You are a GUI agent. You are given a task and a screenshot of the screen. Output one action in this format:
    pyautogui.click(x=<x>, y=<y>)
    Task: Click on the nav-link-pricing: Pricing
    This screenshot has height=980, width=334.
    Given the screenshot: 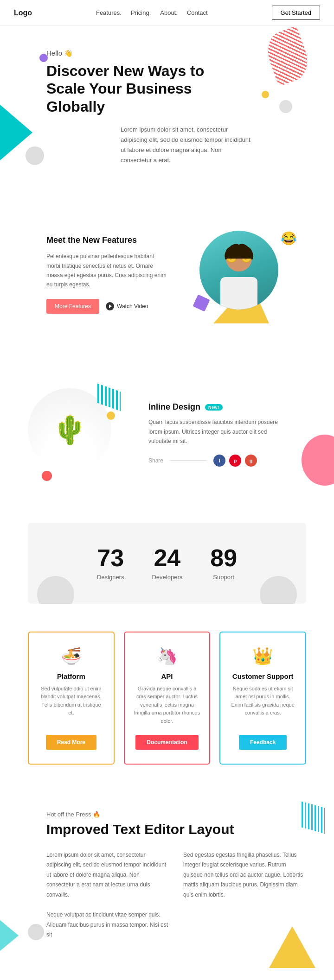 What is the action you would take?
    pyautogui.click(x=141, y=13)
    